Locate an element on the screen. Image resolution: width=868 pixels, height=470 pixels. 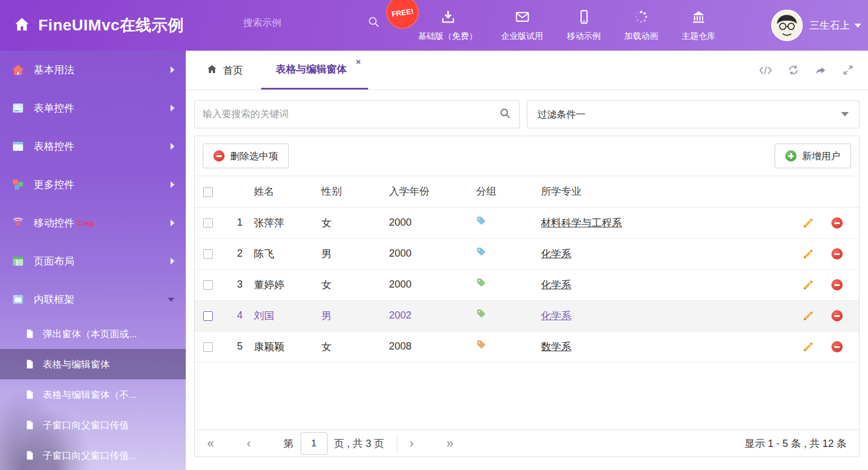
nav-item-enterprise: 企业版试用 is located at coordinates (522, 25).